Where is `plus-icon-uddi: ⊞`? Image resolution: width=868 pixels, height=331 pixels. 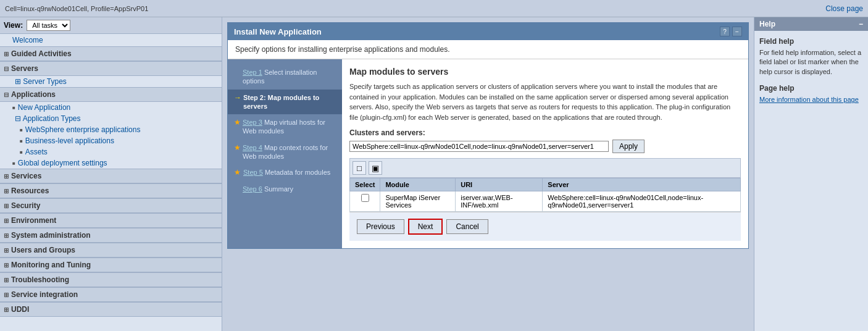
plus-icon-uddi: ⊞ is located at coordinates (6, 310).